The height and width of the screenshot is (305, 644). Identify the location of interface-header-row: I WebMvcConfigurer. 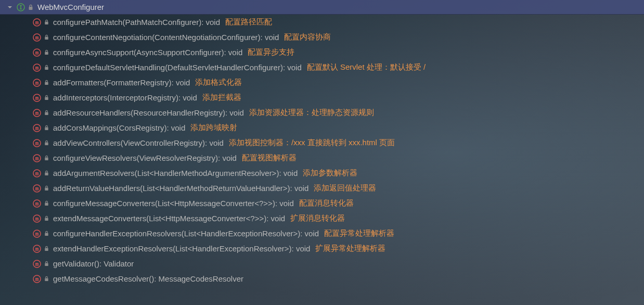
(322, 7).